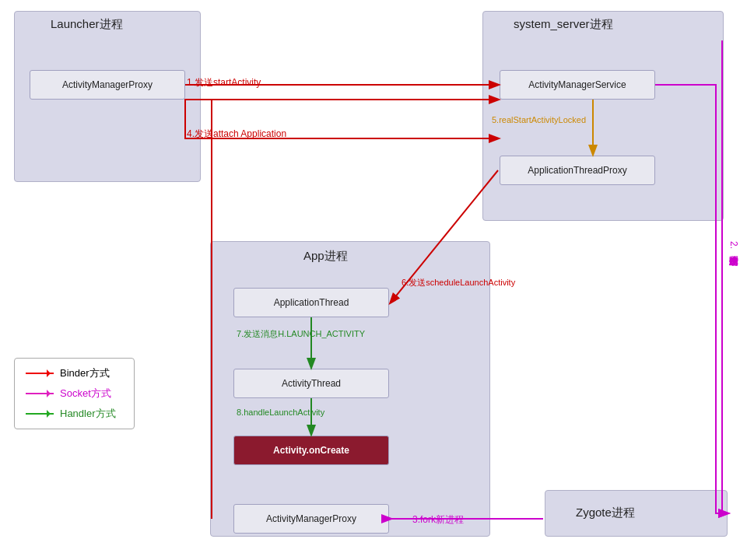 This screenshot has height=560, width=747. What do you see at coordinates (87, 25) in the screenshot?
I see `launcher-process-label: Launcher进程` at bounding box center [87, 25].